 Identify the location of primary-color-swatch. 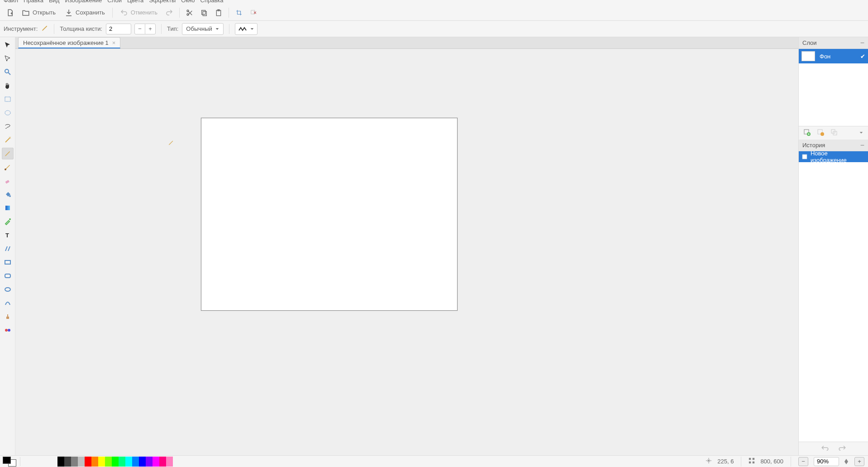
(7, 460).